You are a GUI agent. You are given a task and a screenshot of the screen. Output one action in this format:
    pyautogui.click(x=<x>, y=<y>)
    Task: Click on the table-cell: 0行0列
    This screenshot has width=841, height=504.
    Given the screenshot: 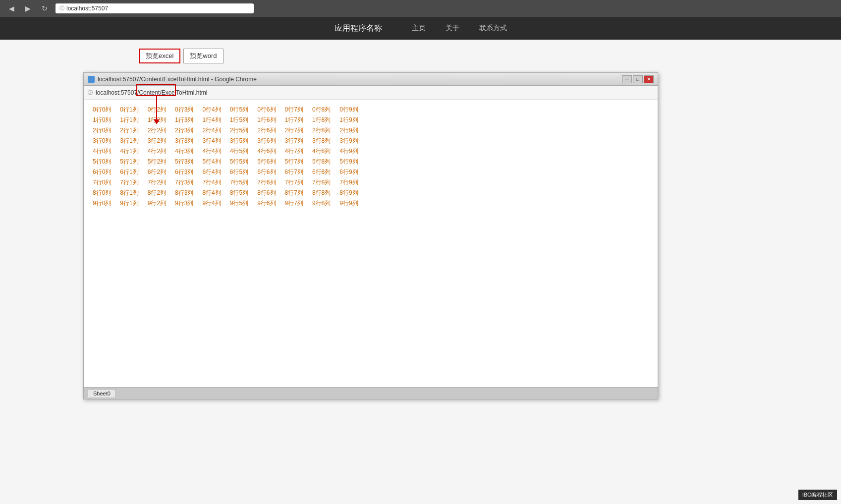 What is the action you would take?
    pyautogui.click(x=104, y=110)
    